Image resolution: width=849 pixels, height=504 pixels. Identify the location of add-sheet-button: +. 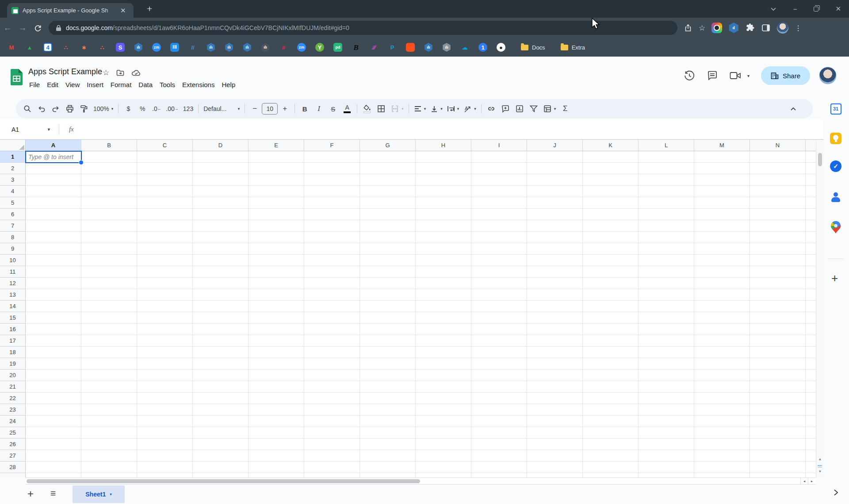
(31, 494).